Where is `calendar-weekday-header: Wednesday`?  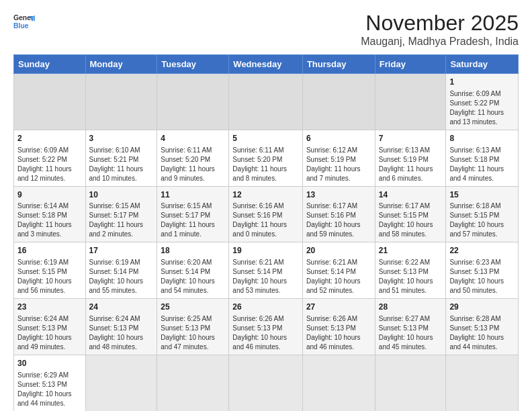
calendar-weekday-header: Wednesday is located at coordinates (266, 64).